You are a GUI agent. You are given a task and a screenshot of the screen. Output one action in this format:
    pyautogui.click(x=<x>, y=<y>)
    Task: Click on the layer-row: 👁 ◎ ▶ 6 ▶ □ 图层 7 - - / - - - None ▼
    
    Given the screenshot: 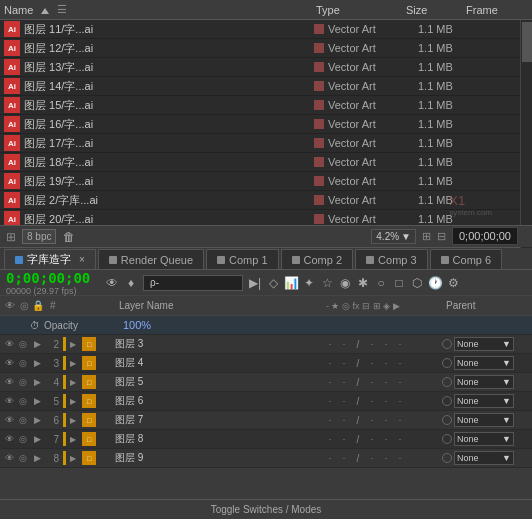 What is the action you would take?
    pyautogui.click(x=266, y=420)
    